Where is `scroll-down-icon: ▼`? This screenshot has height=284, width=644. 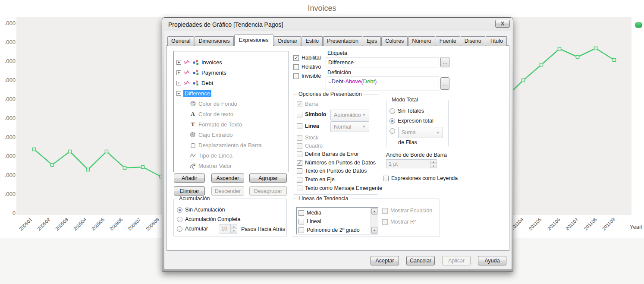
scroll-down-icon: ▼ is located at coordinates (374, 230).